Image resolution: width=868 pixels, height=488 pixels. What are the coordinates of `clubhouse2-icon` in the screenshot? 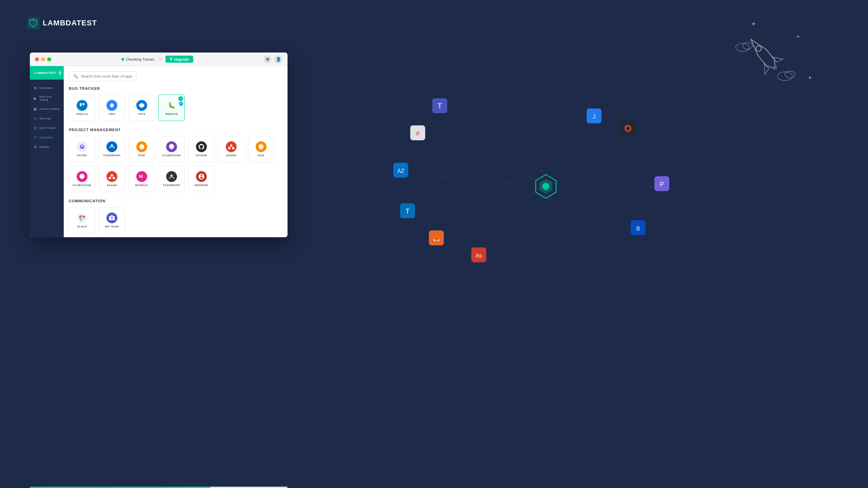 It's located at (82, 177).